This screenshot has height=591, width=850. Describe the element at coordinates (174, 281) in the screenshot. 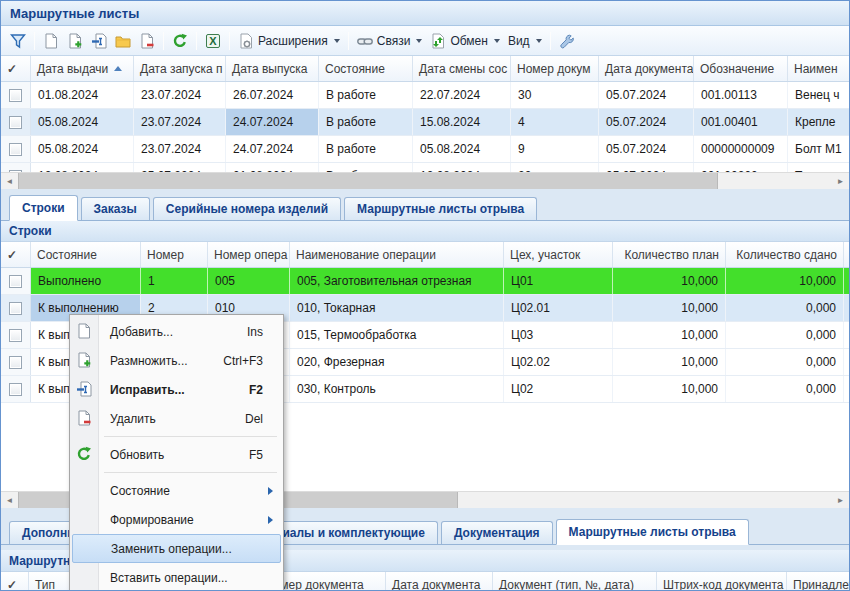

I see `cell: 1` at that location.